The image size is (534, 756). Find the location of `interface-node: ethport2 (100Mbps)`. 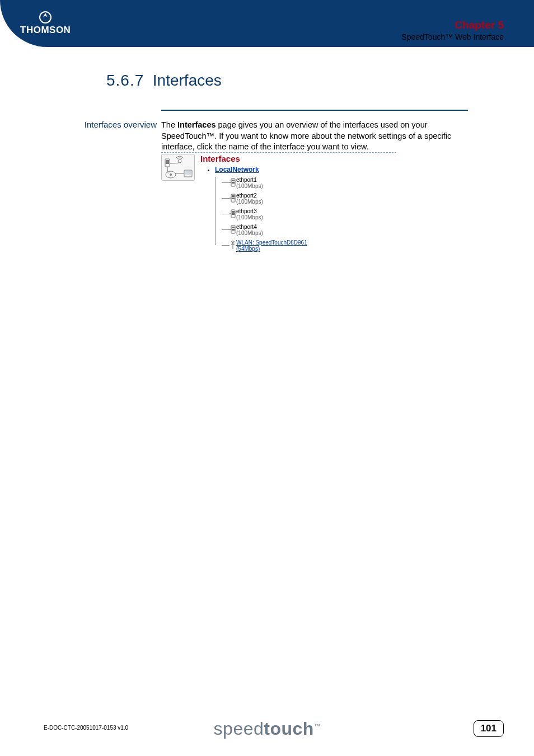

interface-node: ethport2 (100Mbps) is located at coordinates (309, 199).